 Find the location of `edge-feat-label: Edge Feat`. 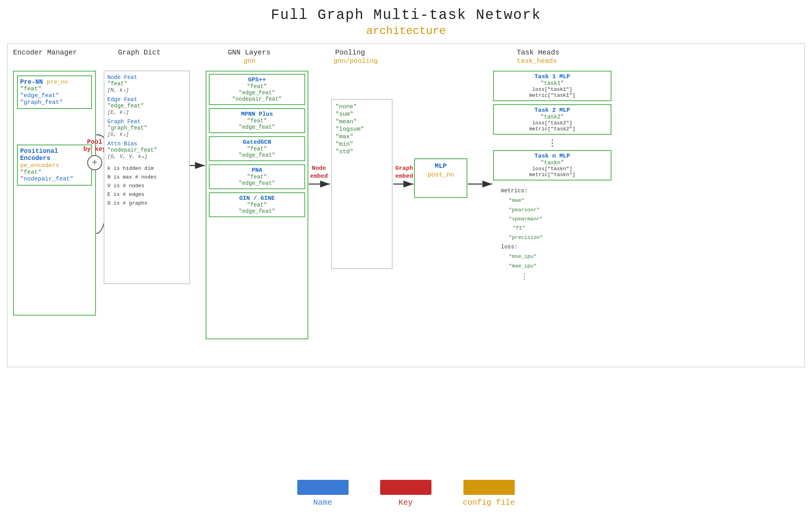

edge-feat-label: Edge Feat is located at coordinates (147, 100).